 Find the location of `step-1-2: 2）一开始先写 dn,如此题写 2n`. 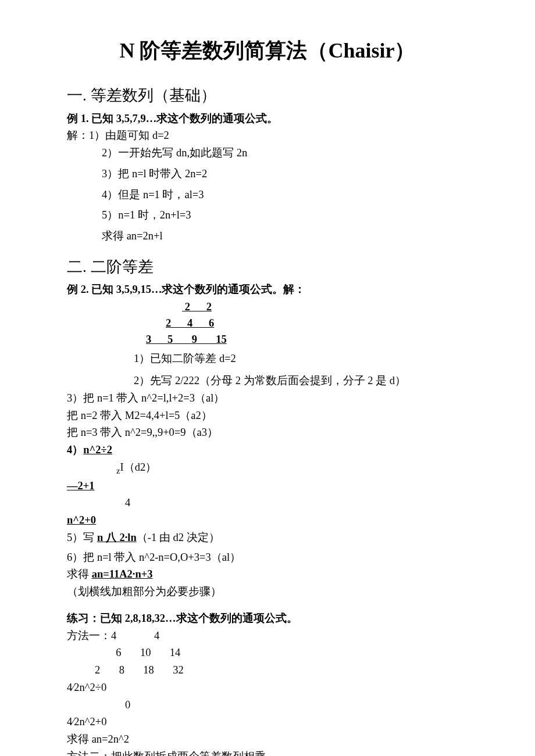

step-1-2: 2）一开始先写 dn,如此题写 2n is located at coordinates (268, 153).